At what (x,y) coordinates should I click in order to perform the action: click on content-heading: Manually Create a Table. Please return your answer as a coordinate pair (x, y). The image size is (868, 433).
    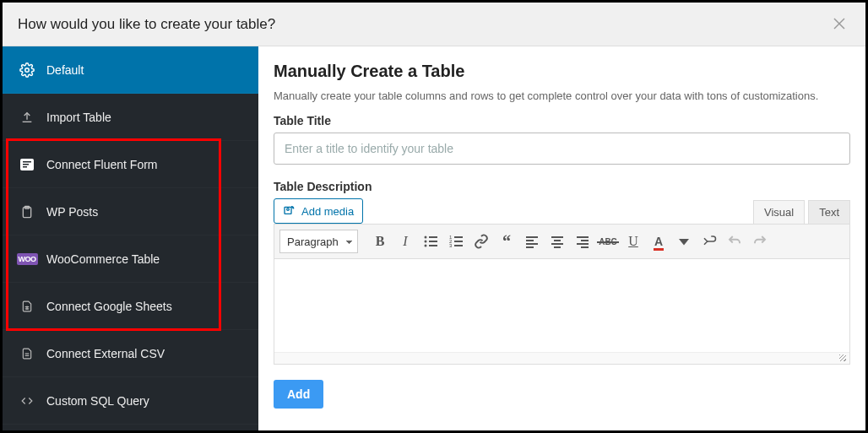
    Looking at the image, I should click on (562, 71).